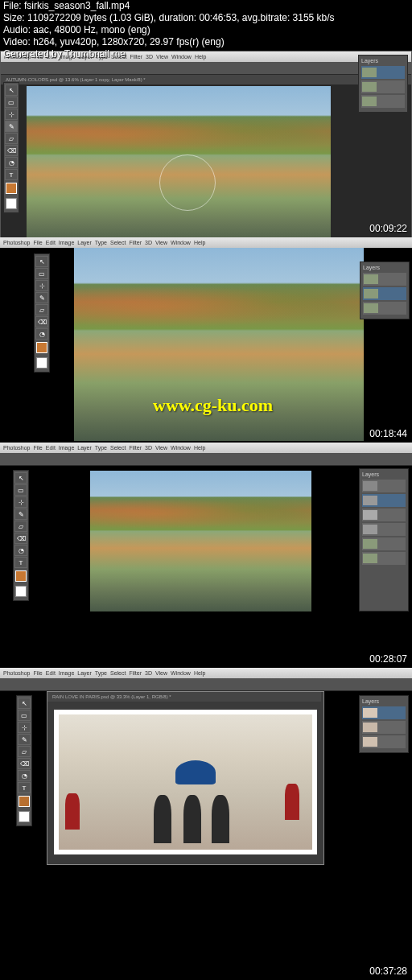 The width and height of the screenshot is (412, 980). I want to click on document-canvas, so click(185, 782).